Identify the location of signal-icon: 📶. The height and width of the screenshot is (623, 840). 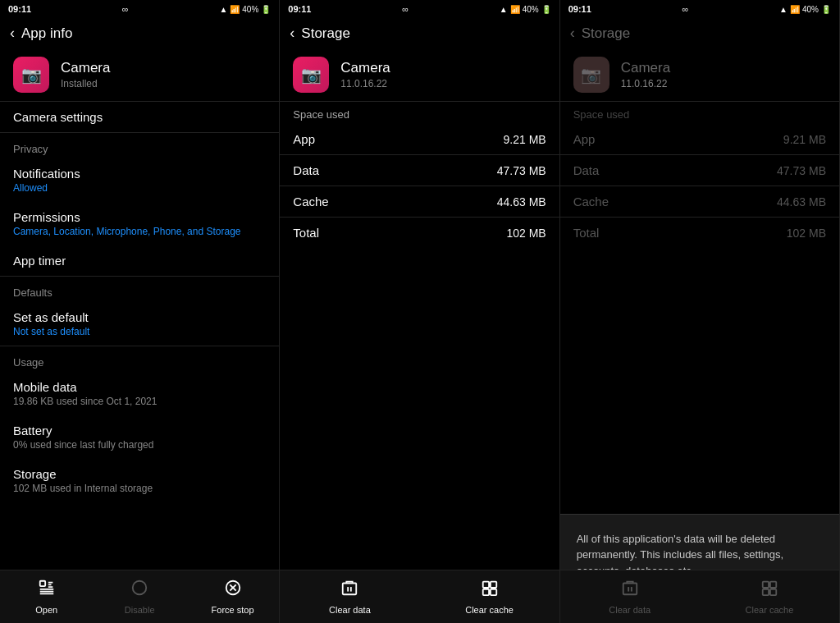
(235, 10).